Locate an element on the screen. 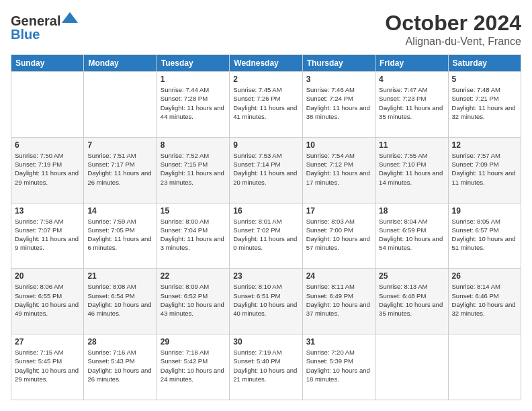 The height and width of the screenshot is (411, 532). daylight-text: Daylight: 10 hours and 29 minutes. is located at coordinates (47, 375).